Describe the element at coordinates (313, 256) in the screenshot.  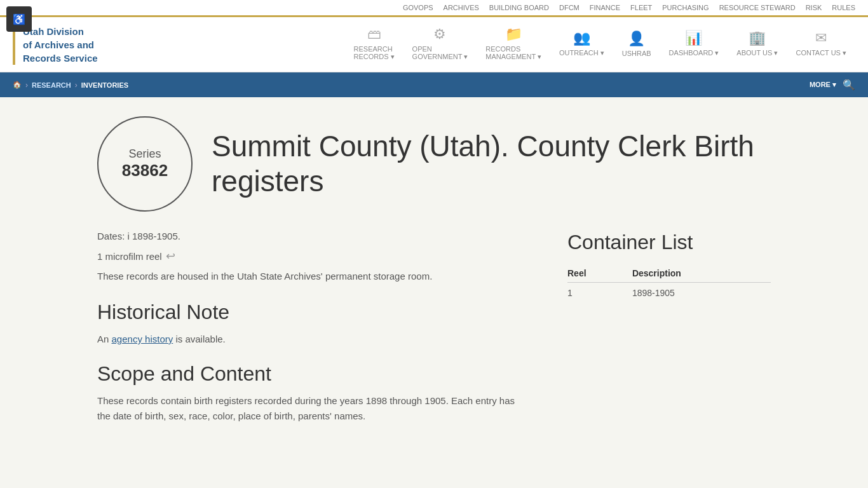
I see `microfilm-line: 1 microfilm reel ↩` at that location.